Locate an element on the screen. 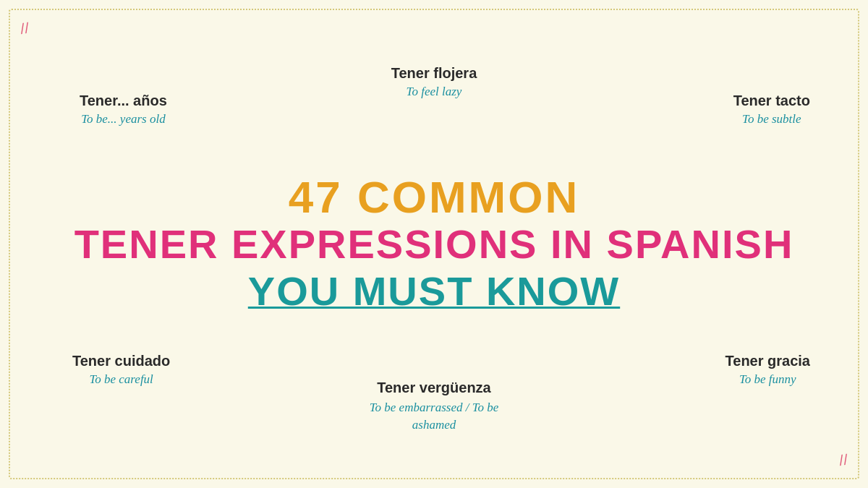 The image size is (868, 488). expr-anos-english: To be... years old is located at coordinates (123, 119).